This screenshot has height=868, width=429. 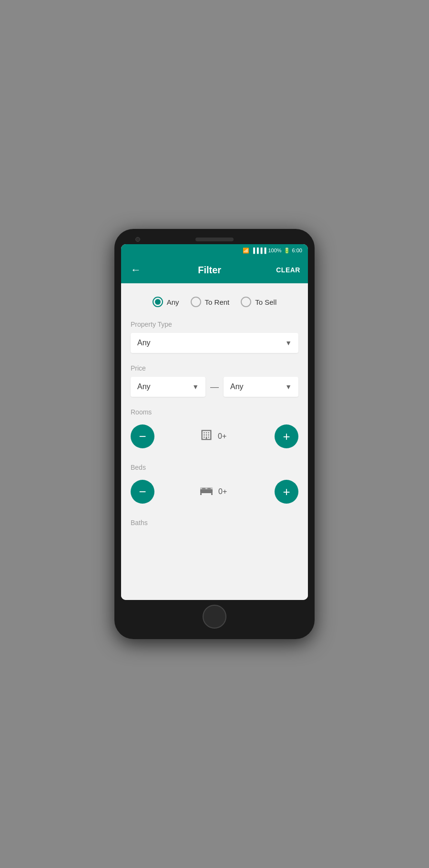 What do you see at coordinates (210, 270) in the screenshot?
I see `app-bar-title: Filter` at bounding box center [210, 270].